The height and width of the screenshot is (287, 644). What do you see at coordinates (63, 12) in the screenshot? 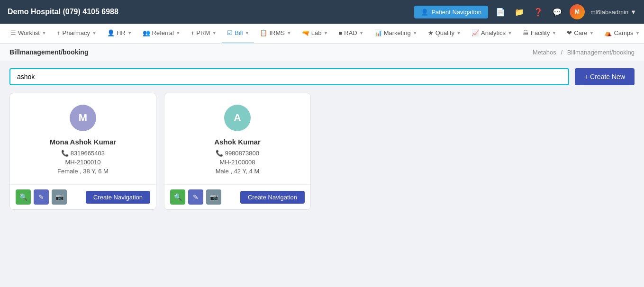
I see `app-title: Demo Hospital (079) 4105 6988` at bounding box center [63, 12].